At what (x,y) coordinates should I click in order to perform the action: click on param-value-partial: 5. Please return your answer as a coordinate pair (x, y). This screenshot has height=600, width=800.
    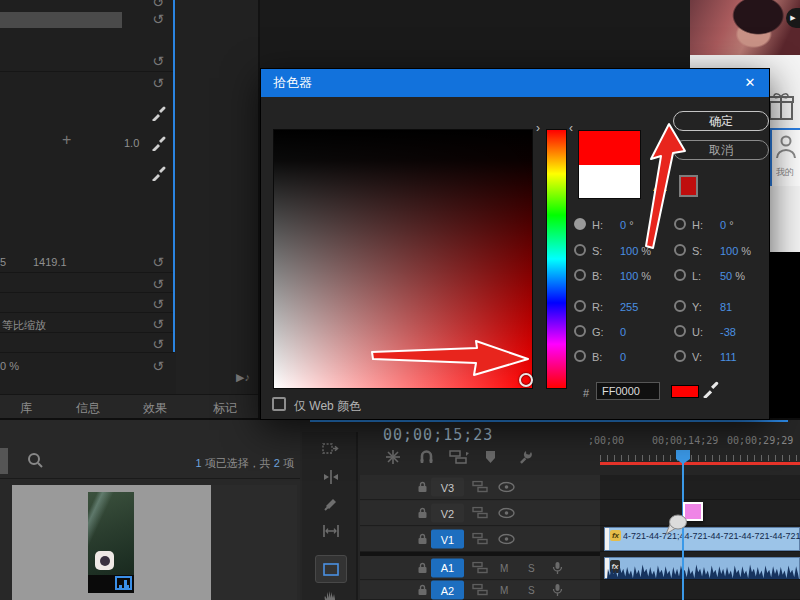
    Looking at the image, I should click on (3, 262).